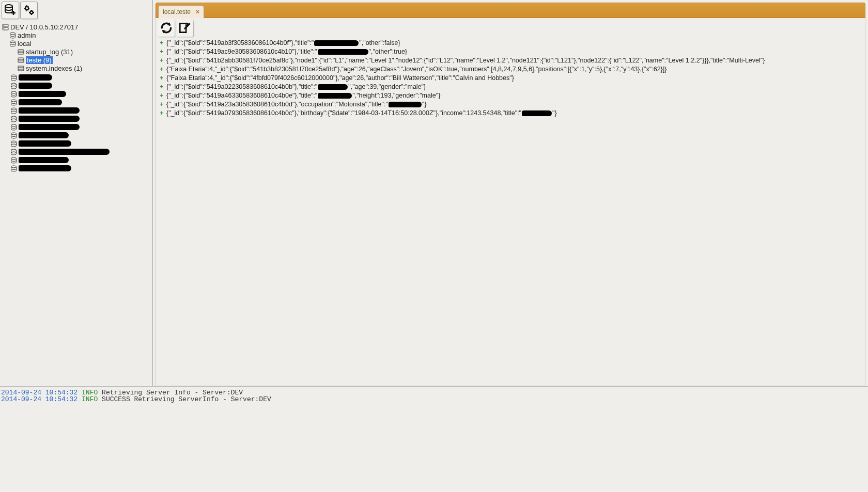 The width and height of the screenshot is (868, 492). Describe the element at coordinates (511, 96) in the screenshot. I see `document-row: +{"_id":{"$oid":"5419a46330583608610c4b0…` at that location.